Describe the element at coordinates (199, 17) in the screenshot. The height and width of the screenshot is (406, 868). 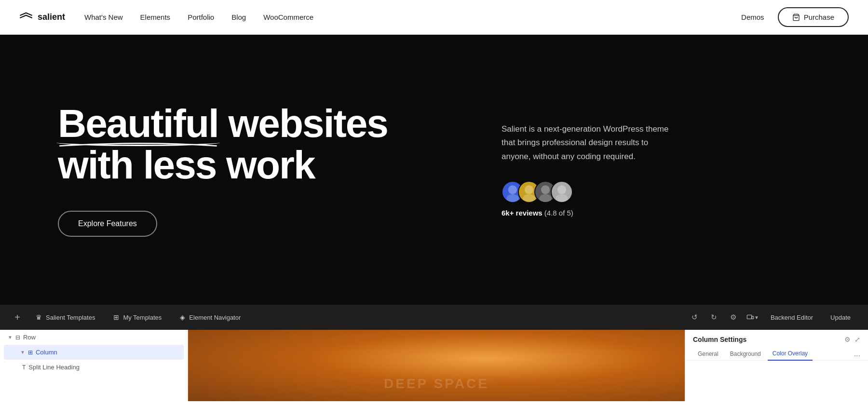
I see `nav-links: What's New Elements Portfolio Blog WooCo…` at that location.